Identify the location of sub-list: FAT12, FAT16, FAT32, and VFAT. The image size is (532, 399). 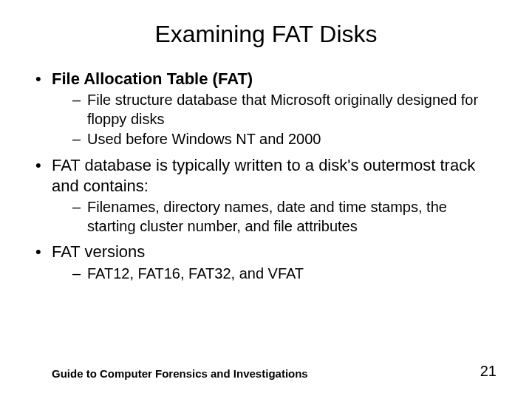
(274, 274).